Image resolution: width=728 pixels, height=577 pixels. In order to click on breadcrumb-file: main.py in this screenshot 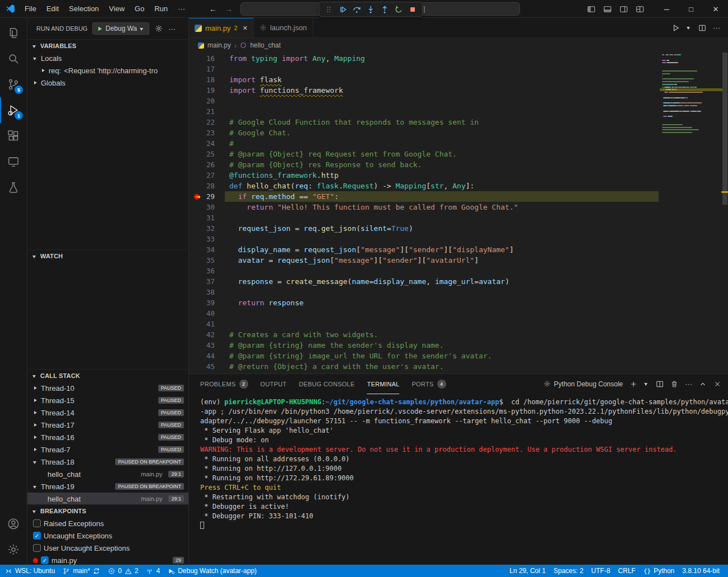, I will do `click(219, 45)`.